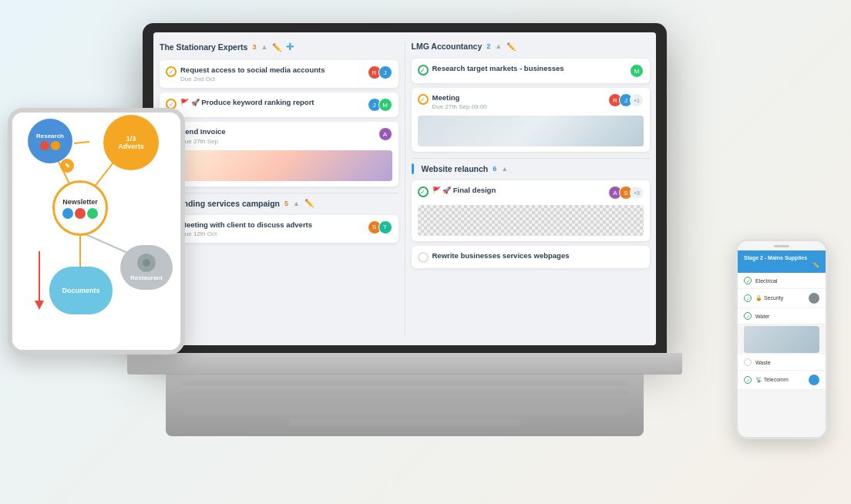 Image resolution: width=851 pixels, height=504 pixels. Describe the element at coordinates (290, 47) in the screenshot. I see `col1-add-button: ✛` at that location.